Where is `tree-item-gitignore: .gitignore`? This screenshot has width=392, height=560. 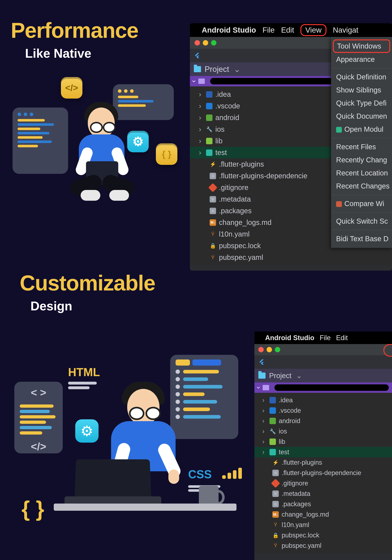
tree-item-gitignore: .gitignore is located at coordinates (323, 483).